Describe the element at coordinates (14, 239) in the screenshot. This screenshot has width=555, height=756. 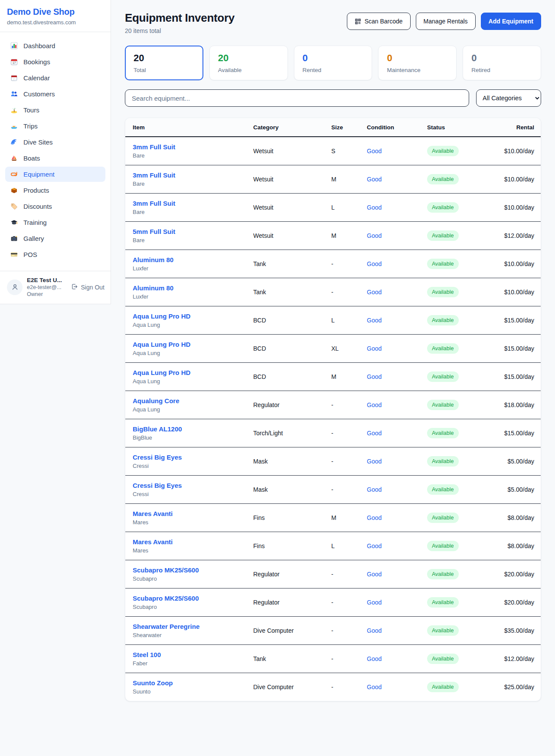
I see `camera-icon` at that location.